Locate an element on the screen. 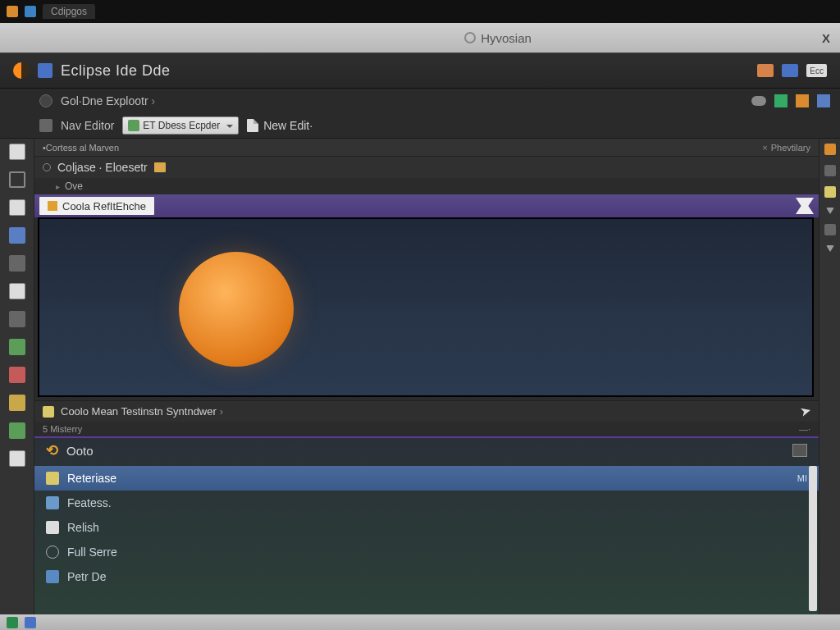 This screenshot has height=630, width=840. results-header: ⟲ Ooto is located at coordinates (427, 450).